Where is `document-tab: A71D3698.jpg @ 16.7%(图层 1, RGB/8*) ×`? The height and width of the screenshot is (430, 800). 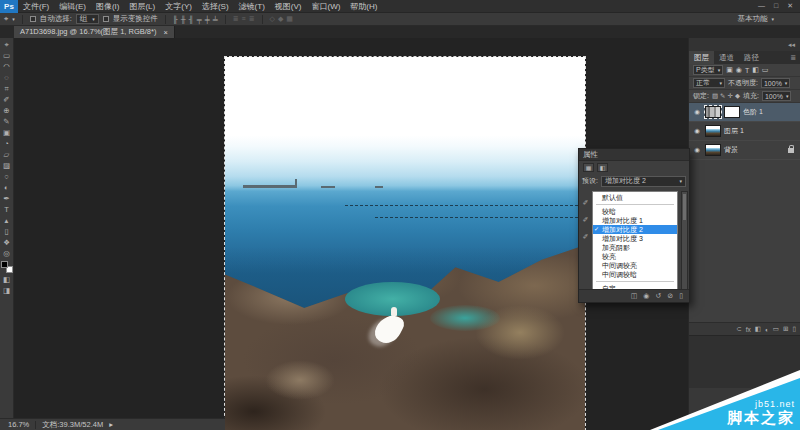
document-tab: A71D3698.jpg @ 16.7%(图层 1, RGB/8*) × is located at coordinates (94, 32).